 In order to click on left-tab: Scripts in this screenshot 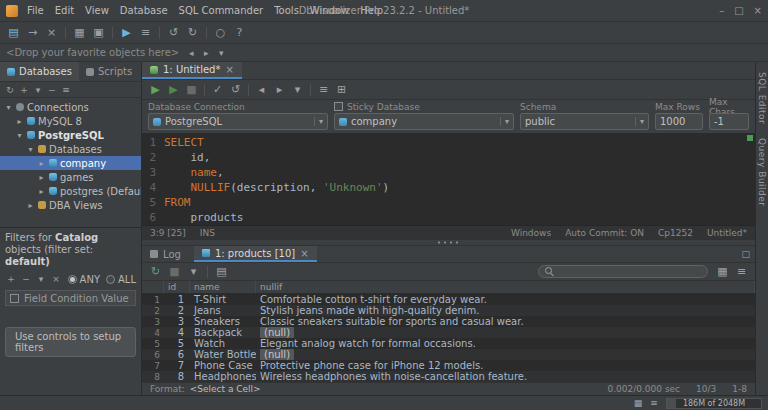, I will do `click(109, 72)`.